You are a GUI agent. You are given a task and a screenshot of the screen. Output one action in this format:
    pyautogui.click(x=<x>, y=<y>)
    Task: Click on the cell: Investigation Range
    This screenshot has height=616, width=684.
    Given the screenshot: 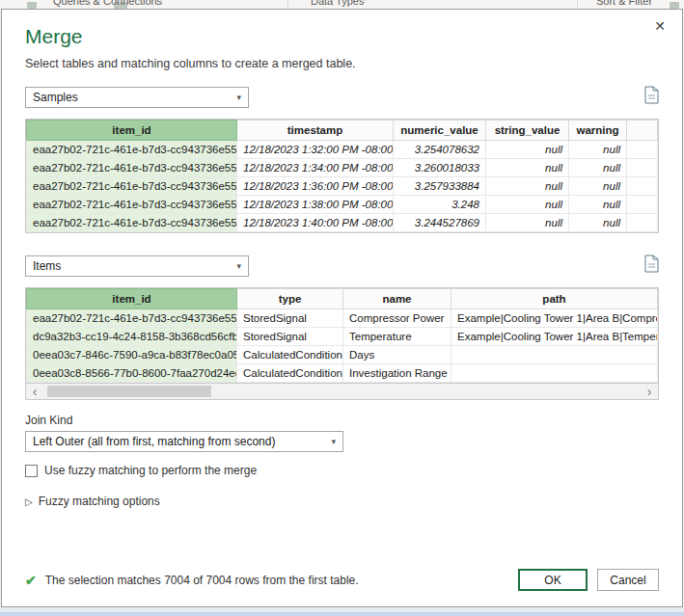 What is the action you would take?
    pyautogui.click(x=397, y=374)
    